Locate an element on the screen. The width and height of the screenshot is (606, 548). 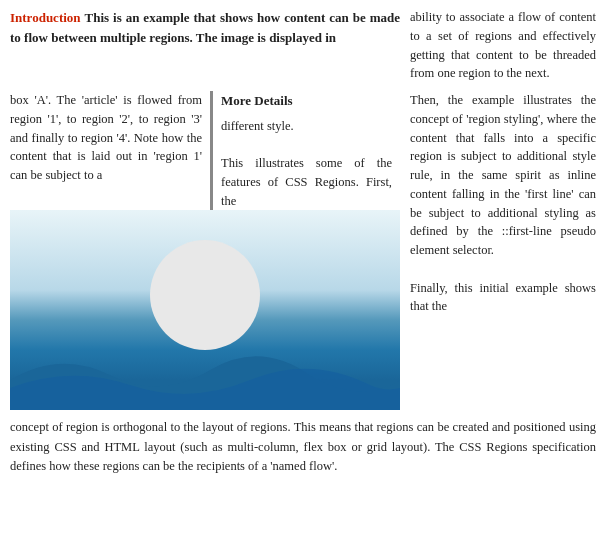
intro-label: Introduction is located at coordinates (46, 18).